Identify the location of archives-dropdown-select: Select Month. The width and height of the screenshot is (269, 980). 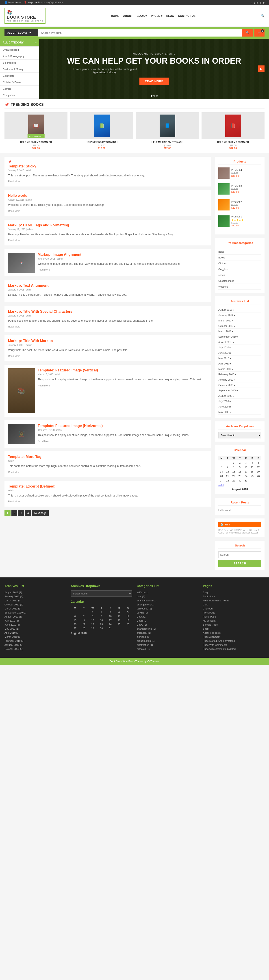
(240, 435).